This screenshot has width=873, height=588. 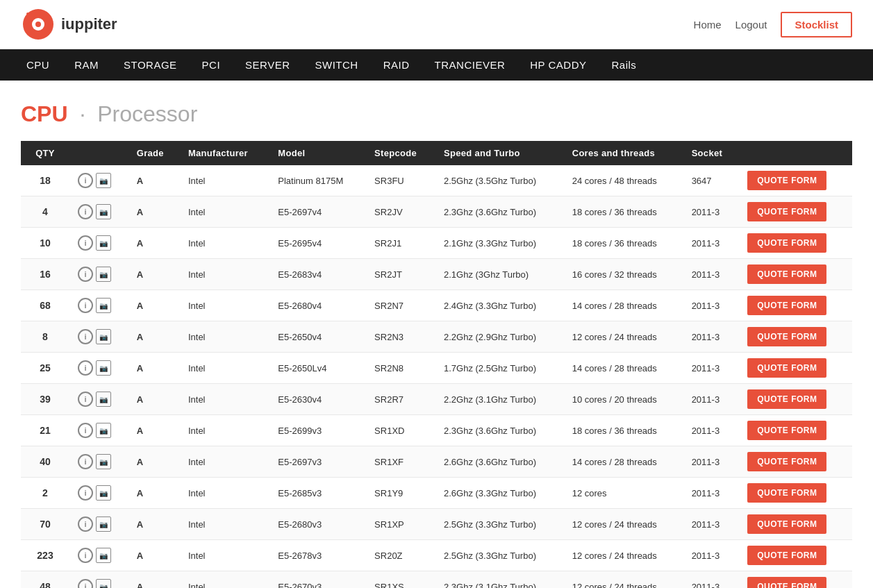 What do you see at coordinates (397, 65) in the screenshot?
I see `navbar-item-raid: RAID` at bounding box center [397, 65].